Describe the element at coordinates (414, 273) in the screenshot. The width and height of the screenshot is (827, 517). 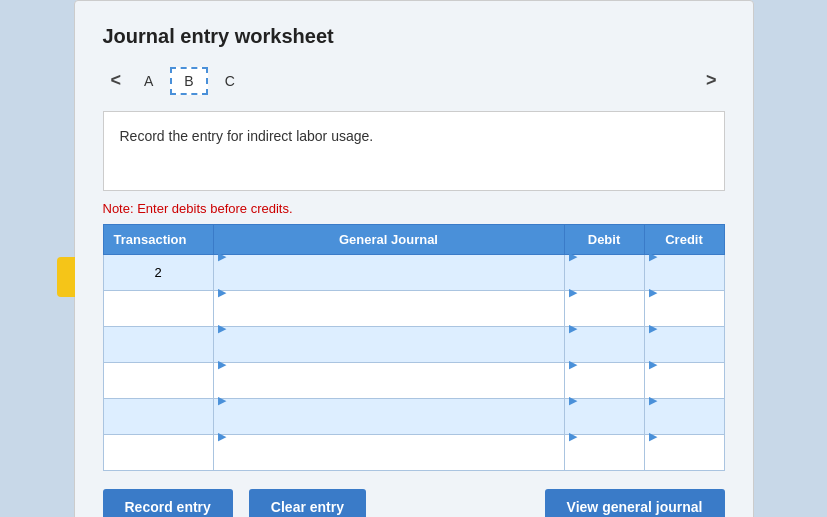
I see `table-row: 2▶▶▶` at that location.